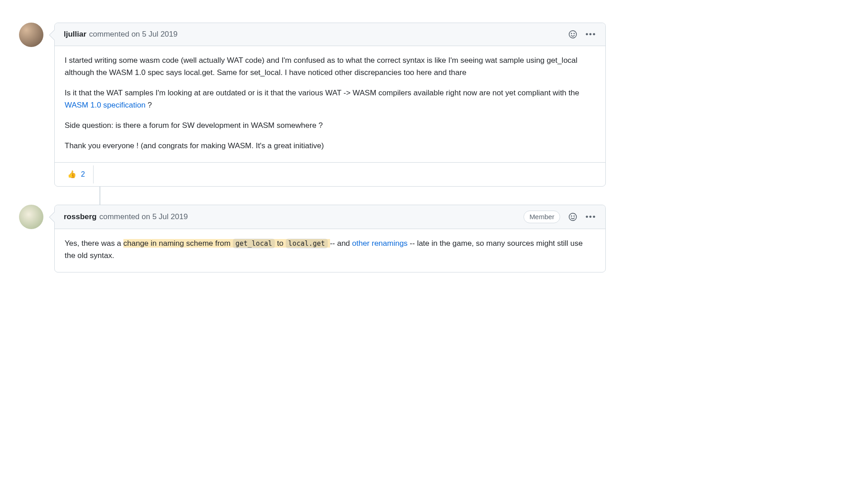  Describe the element at coordinates (307, 244) in the screenshot. I see `code-inline: local.get` at that location.